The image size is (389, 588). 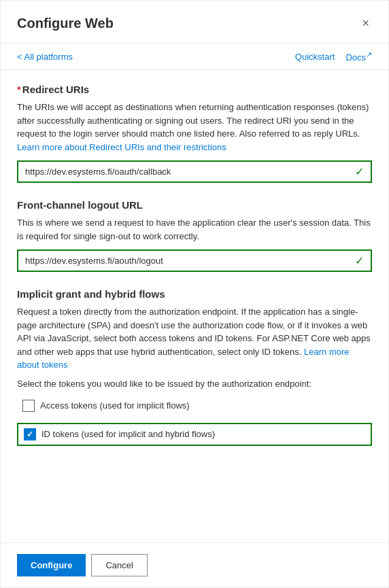 I want to click on redirect-uris-description: The URIs we will accept as destinations …, so click(x=194, y=127).